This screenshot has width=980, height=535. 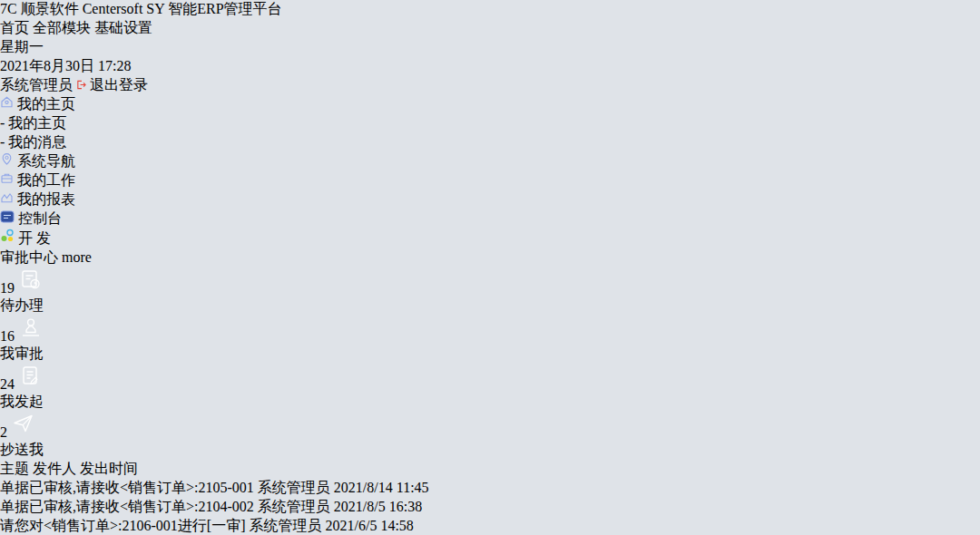 What do you see at coordinates (22, 47) in the screenshot?
I see `weekday: 星期一` at bounding box center [22, 47].